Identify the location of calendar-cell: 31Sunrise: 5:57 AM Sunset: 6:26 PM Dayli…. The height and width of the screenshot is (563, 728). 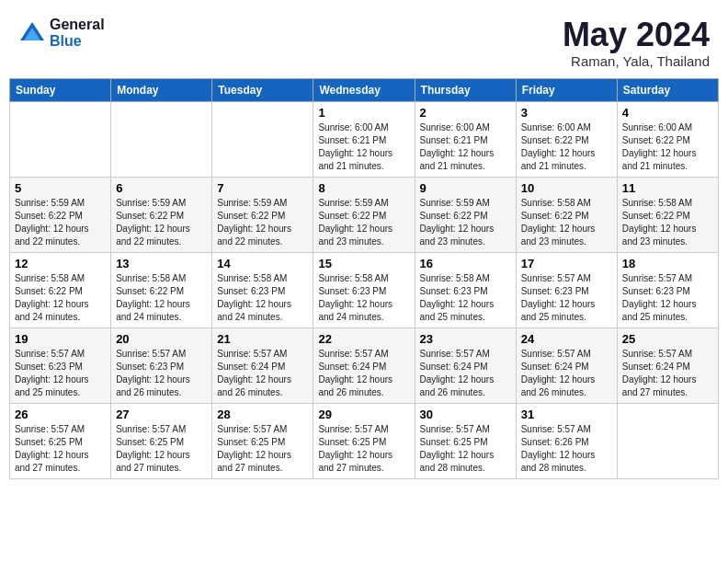
(566, 441).